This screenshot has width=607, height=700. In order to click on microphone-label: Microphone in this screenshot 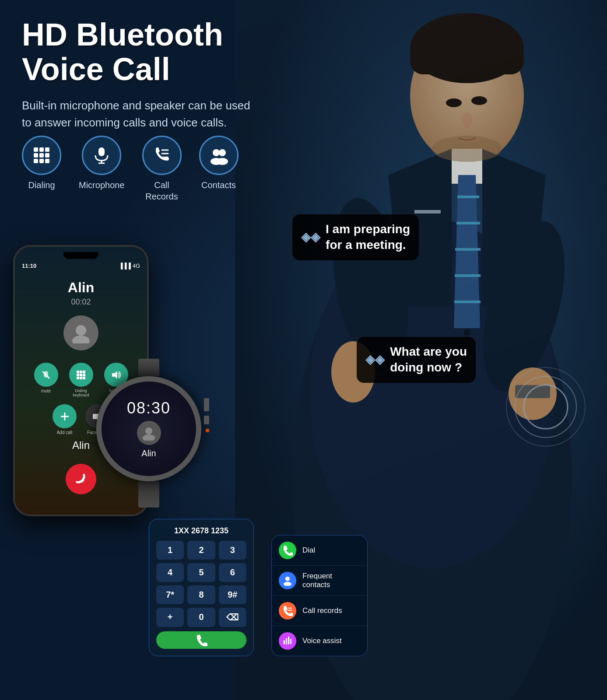, I will do `click(102, 185)`.